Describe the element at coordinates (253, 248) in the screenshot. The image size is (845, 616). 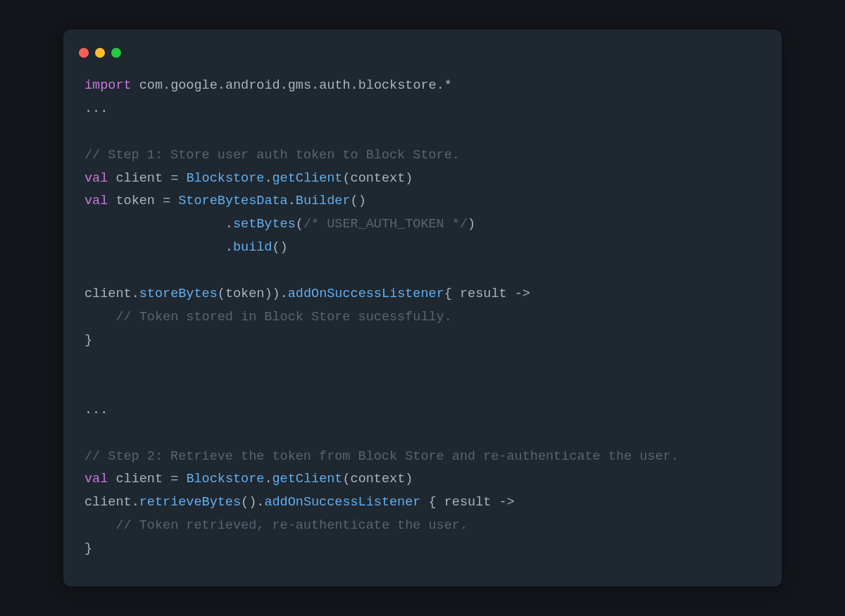
I see `function-name: build` at that location.